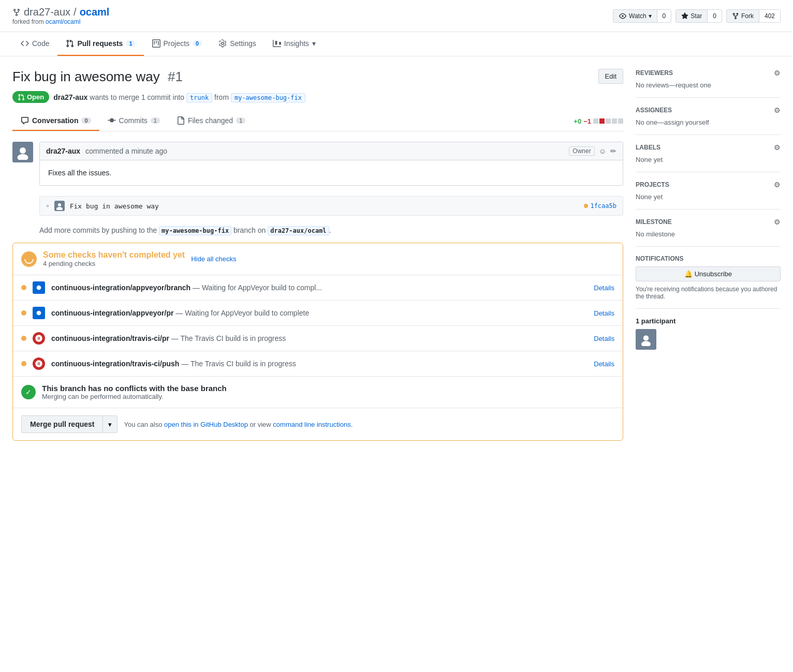 This screenshot has width=793, height=672. Describe the element at coordinates (294, 44) in the screenshot. I see `nav-insights: Insights ▾` at that location.